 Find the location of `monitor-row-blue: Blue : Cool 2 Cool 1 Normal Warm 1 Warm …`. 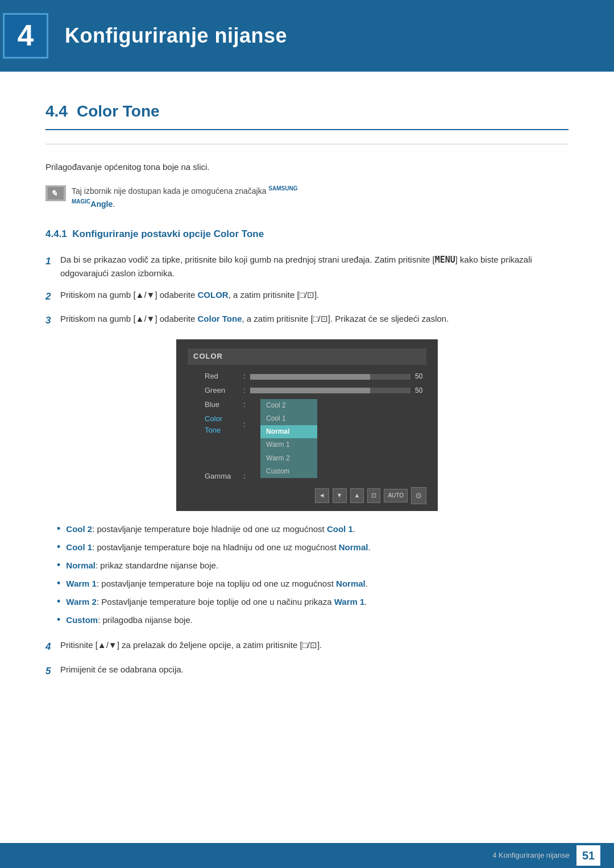

monitor-row-blue: Blue : Cool 2 Cool 1 Normal Warm 1 Warm … is located at coordinates (307, 405).